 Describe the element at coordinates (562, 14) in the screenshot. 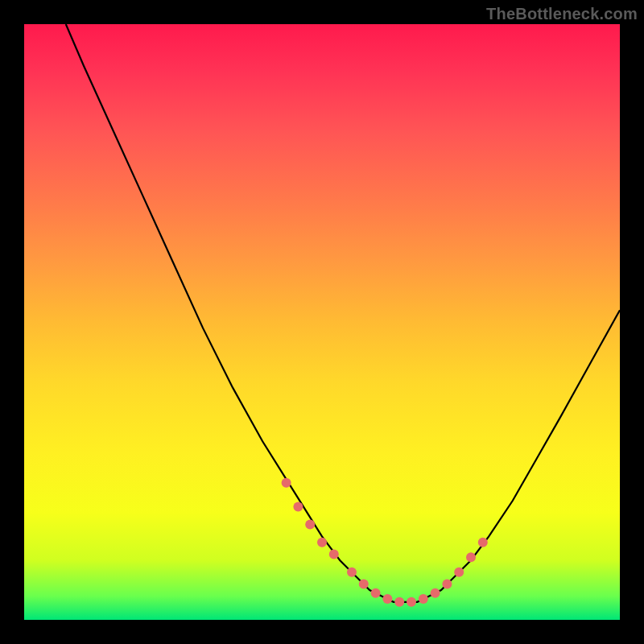

I see `watermark-text: TheBottleneck.com` at that location.